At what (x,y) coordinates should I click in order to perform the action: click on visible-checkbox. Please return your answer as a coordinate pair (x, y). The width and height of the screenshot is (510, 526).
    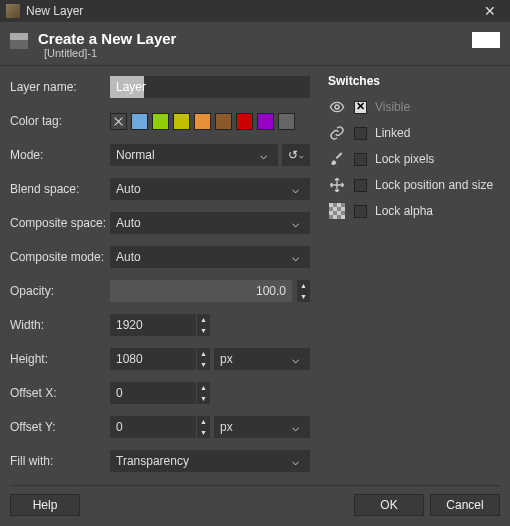
    Looking at the image, I should click on (360, 108).